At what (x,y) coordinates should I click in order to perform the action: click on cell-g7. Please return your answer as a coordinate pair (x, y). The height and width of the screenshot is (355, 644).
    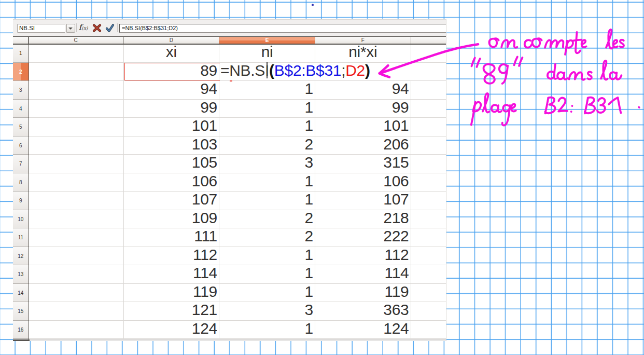
    Looking at the image, I should click on (429, 164).